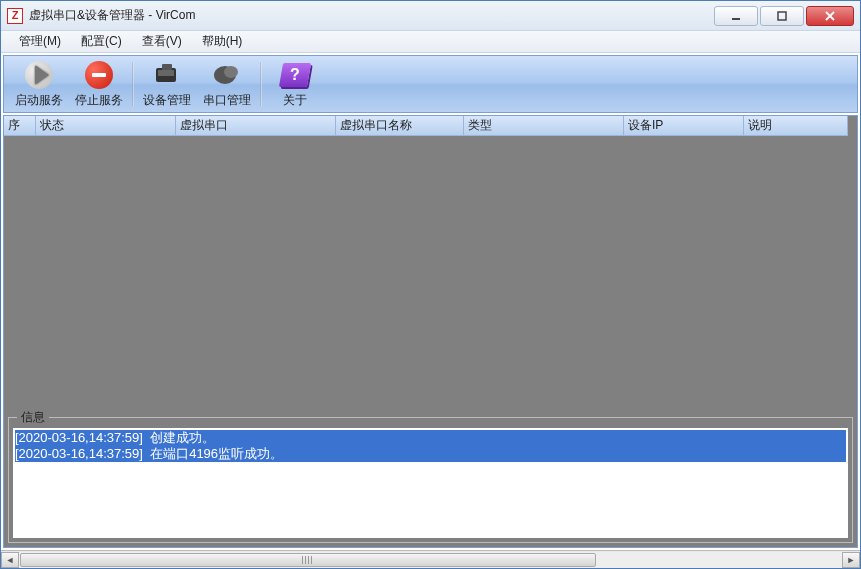 The width and height of the screenshot is (861, 569). Describe the element at coordinates (99, 84) in the screenshot. I see `stop-service-button: 停止服务` at that location.